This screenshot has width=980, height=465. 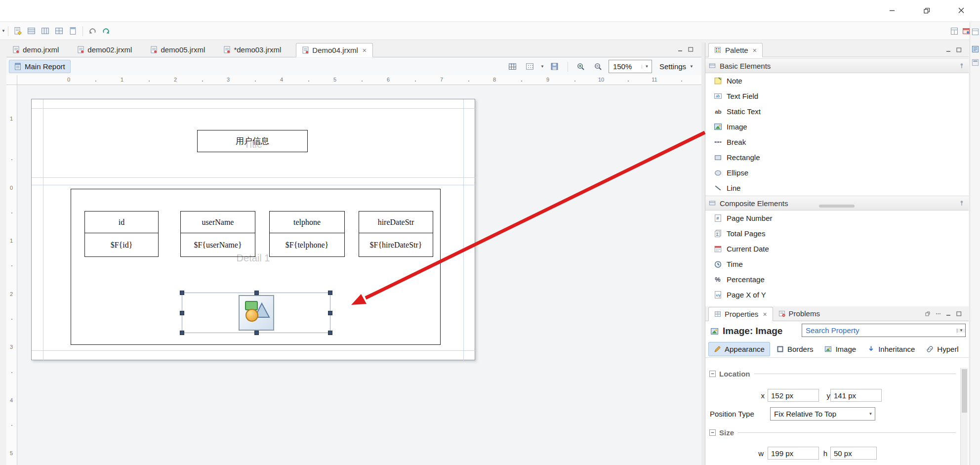 What do you see at coordinates (257, 293) in the screenshot?
I see `resize-handle-n` at bounding box center [257, 293].